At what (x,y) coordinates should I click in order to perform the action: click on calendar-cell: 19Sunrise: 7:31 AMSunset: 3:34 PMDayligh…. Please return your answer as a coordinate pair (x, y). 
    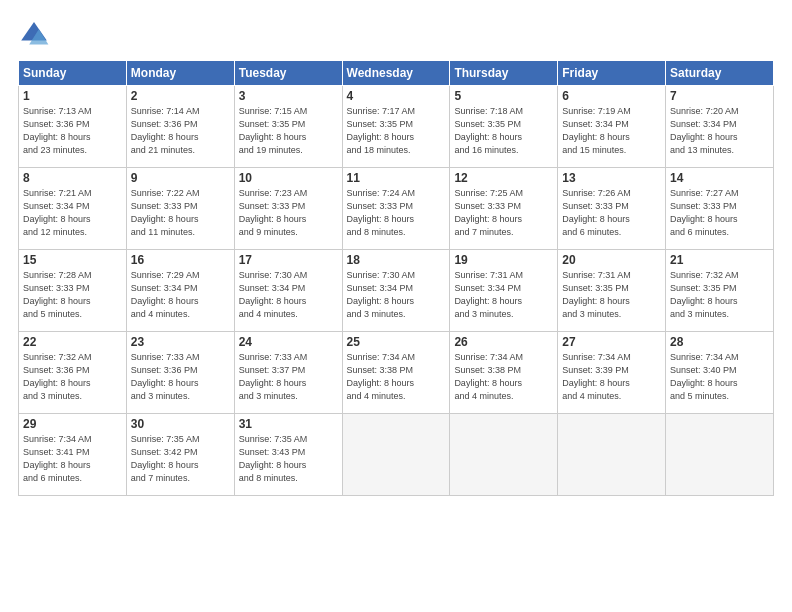
    Looking at the image, I should click on (504, 291).